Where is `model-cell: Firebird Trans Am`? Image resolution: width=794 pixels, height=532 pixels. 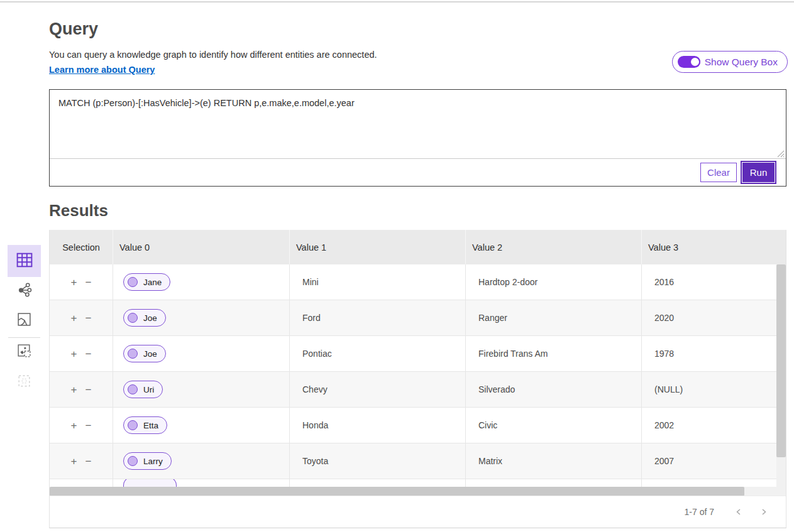 model-cell: Firebird Trans Am is located at coordinates (553, 354).